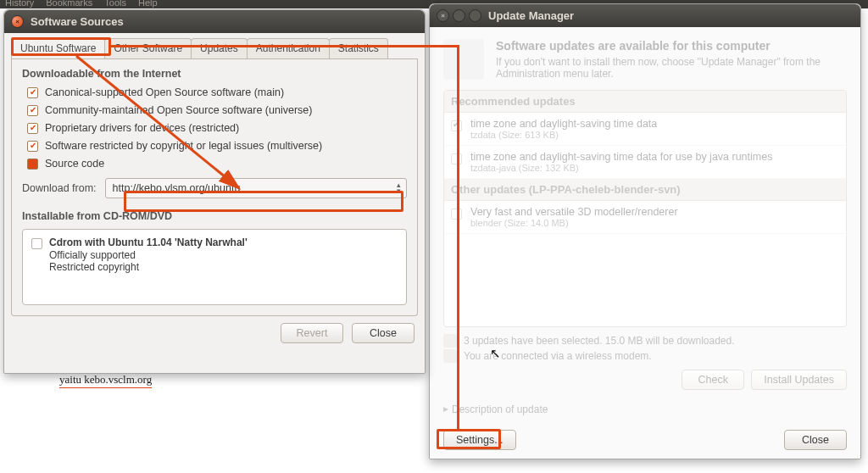 This screenshot has height=473, width=868. I want to click on group-header: Recommended updates, so click(645, 102).